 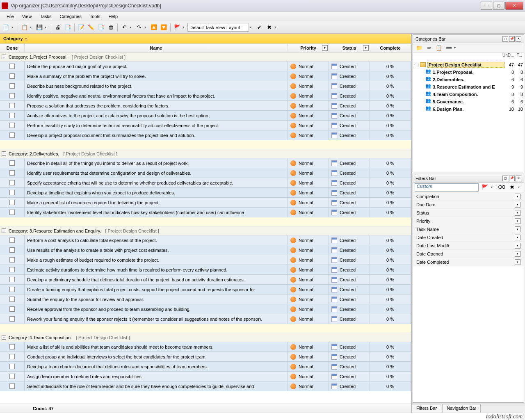 I want to click on category-tree: −Project Design Checklist47471.Project P…, so click(x=468, y=116).